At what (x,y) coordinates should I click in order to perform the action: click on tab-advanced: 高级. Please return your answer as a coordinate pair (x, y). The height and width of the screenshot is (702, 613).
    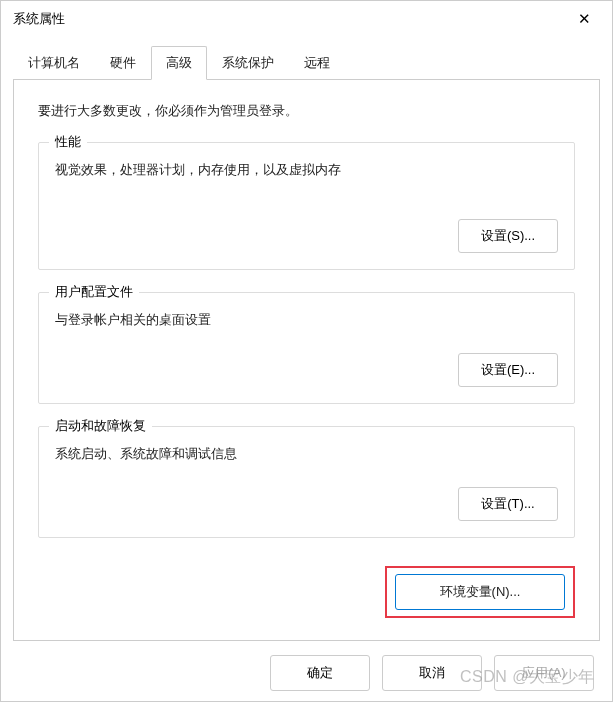
    Looking at the image, I should click on (179, 63).